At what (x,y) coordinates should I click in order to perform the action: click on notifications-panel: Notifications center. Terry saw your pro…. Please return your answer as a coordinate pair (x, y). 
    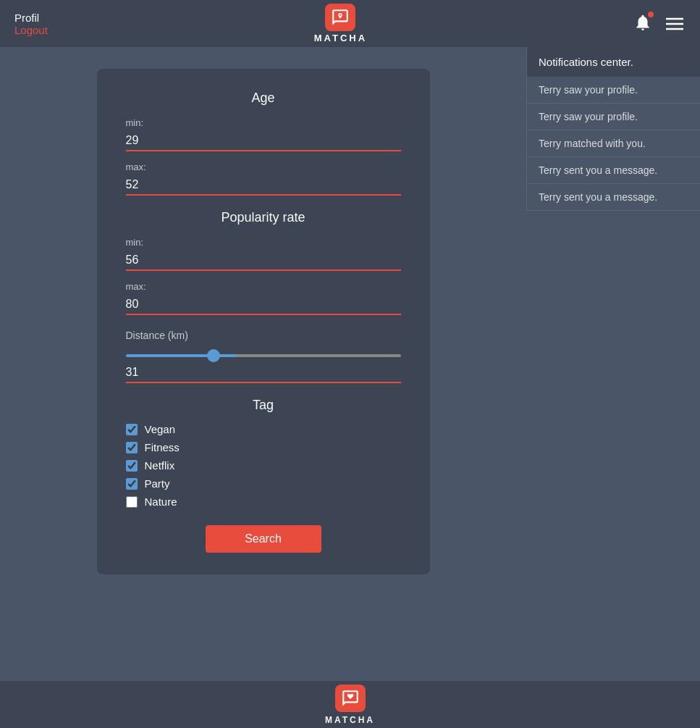
    Looking at the image, I should click on (613, 129).